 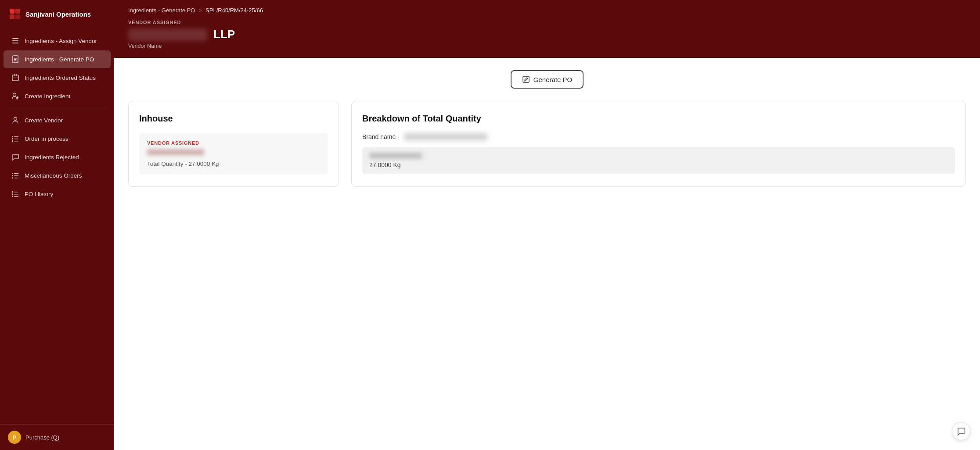 What do you see at coordinates (547, 29) in the screenshot?
I see `topbar: Ingredients - Generate PO > SPL/R40/RM/2…` at bounding box center [547, 29].